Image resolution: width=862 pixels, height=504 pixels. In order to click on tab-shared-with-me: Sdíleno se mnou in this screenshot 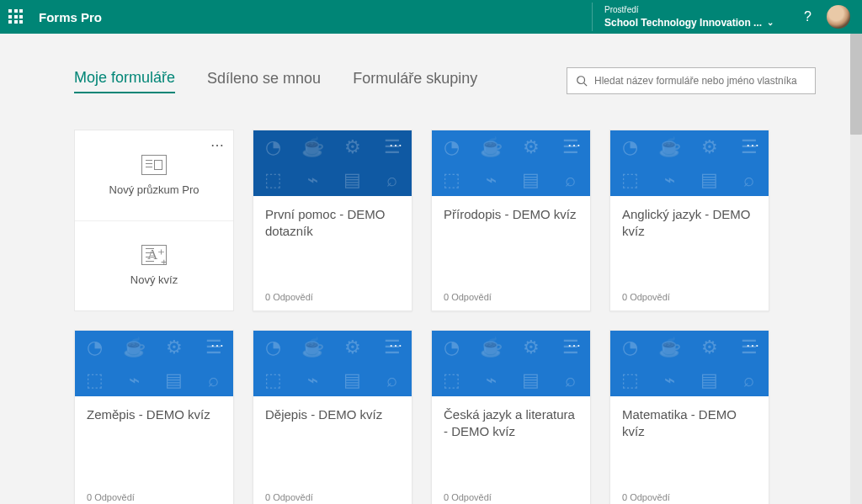, I will do `click(264, 81)`.